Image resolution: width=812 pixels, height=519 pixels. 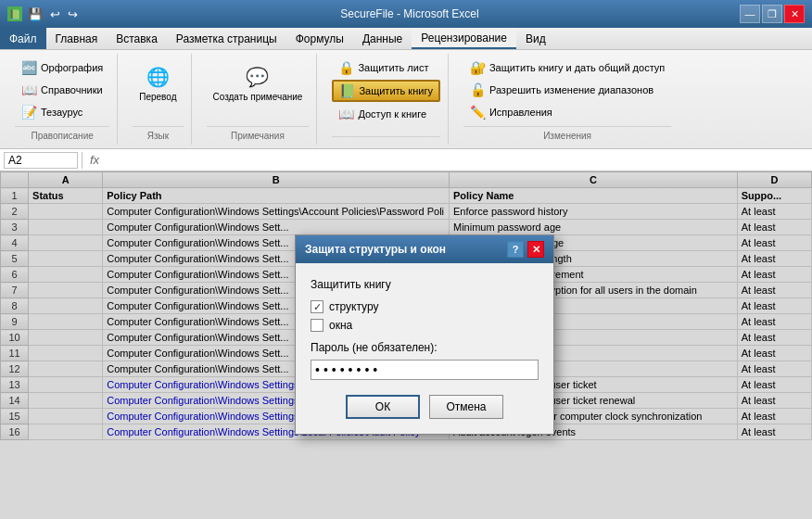 I want to click on protect-sheet-icon: 🔒, so click(x=347, y=68).